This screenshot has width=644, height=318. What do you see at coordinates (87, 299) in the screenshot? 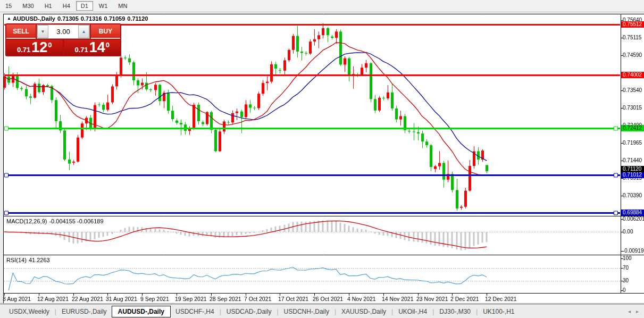
I see `date-axis-label: 22 Aug 2021` at bounding box center [87, 299].